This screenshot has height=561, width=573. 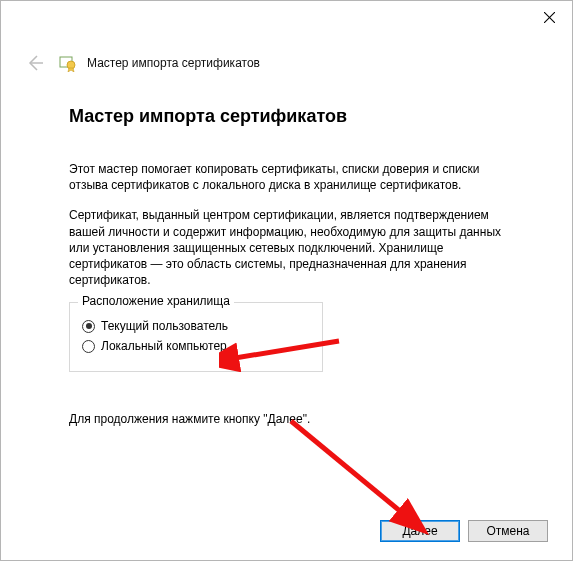 I want to click on radio-current-user-label: Текущий пользователь, so click(x=164, y=326).